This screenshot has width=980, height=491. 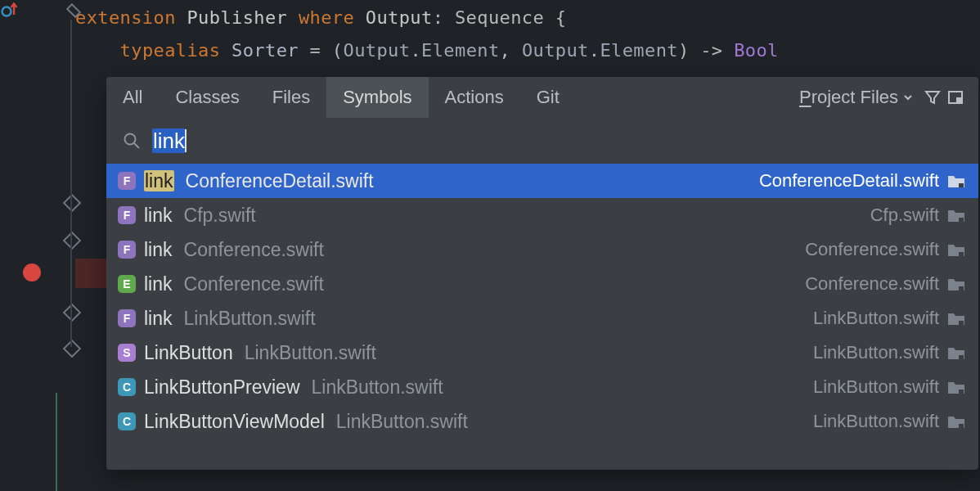 I want to click on result-kind-badge: S, so click(x=127, y=353).